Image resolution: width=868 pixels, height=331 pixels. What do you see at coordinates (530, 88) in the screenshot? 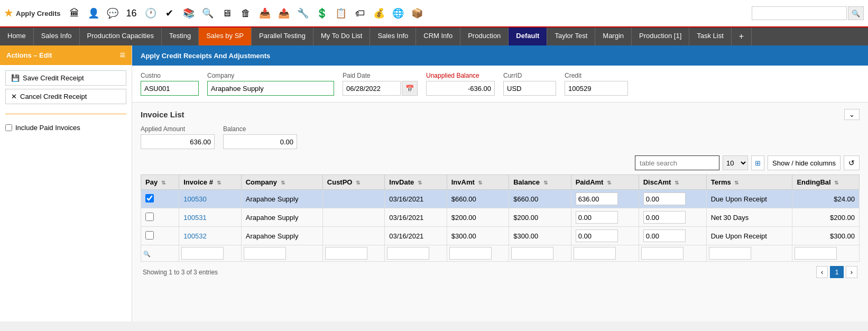
I see `currid-input` at bounding box center [530, 88].